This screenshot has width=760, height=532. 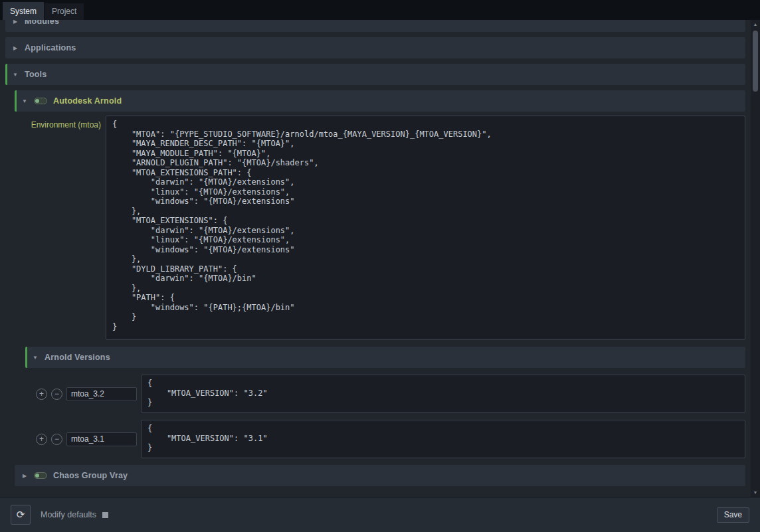 What do you see at coordinates (41, 476) in the screenshot?
I see `vray-enabled-toggle` at bounding box center [41, 476].